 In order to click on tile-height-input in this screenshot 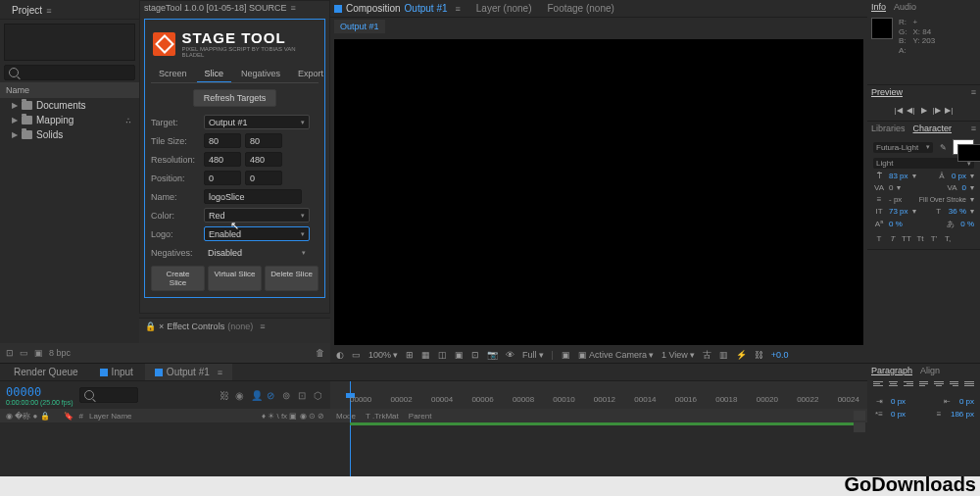, I will do `click(264, 141)`.